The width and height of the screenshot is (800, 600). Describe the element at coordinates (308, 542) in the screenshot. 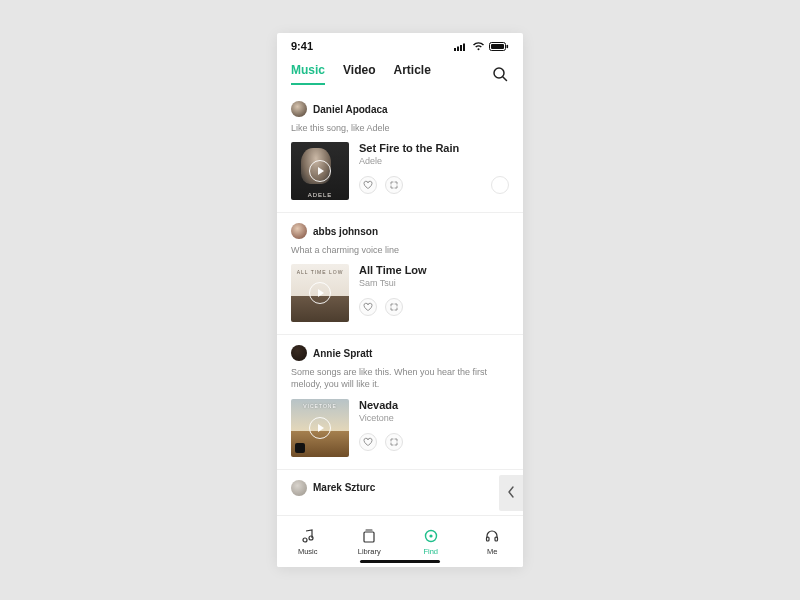

I see `nav-music: Music` at that location.